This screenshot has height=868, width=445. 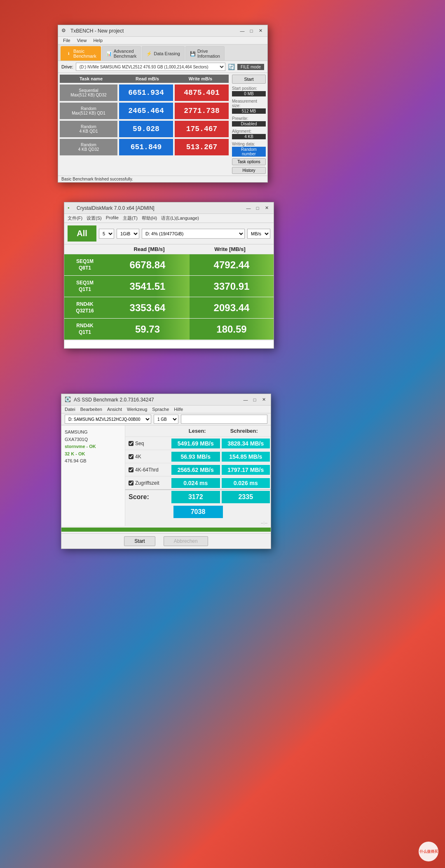 What do you see at coordinates (144, 129) in the screenshot?
I see `table-row: Random4 KB QD1 59.028 175.467` at bounding box center [144, 129].